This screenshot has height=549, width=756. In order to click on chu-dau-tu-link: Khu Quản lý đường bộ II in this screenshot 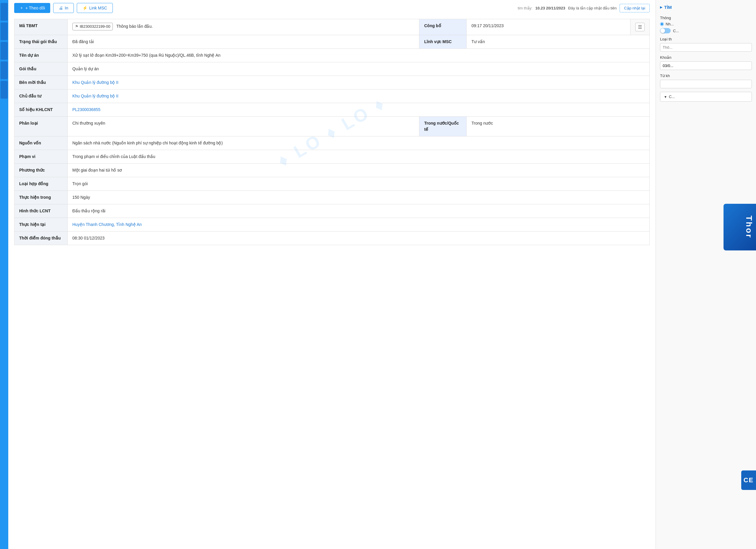, I will do `click(95, 96)`.